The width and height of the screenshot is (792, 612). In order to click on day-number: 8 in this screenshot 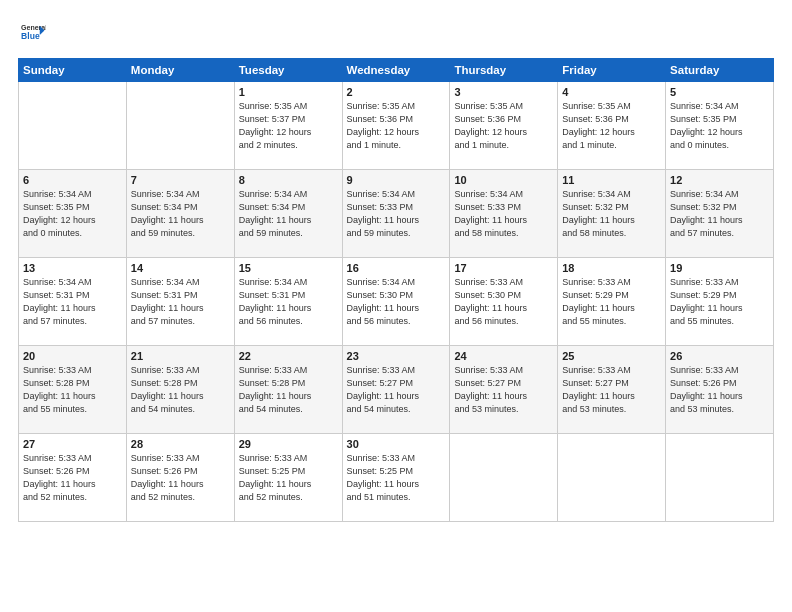, I will do `click(288, 180)`.